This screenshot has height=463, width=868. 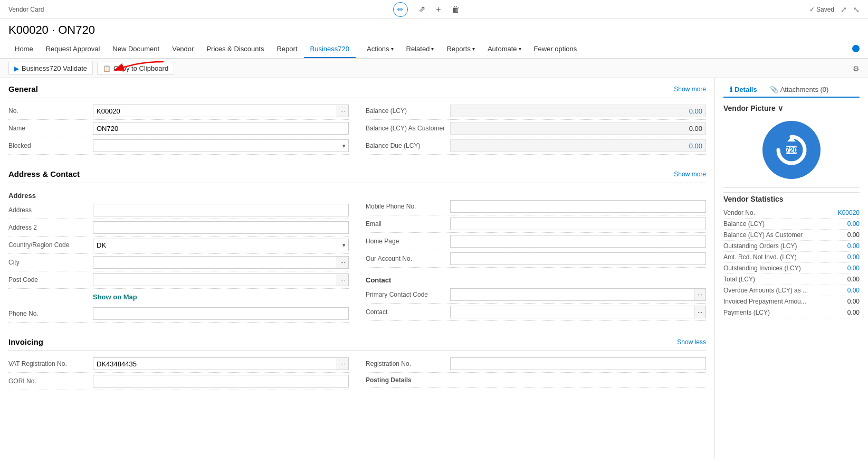 I want to click on collapse-icon: ⤡, so click(x=856, y=10).